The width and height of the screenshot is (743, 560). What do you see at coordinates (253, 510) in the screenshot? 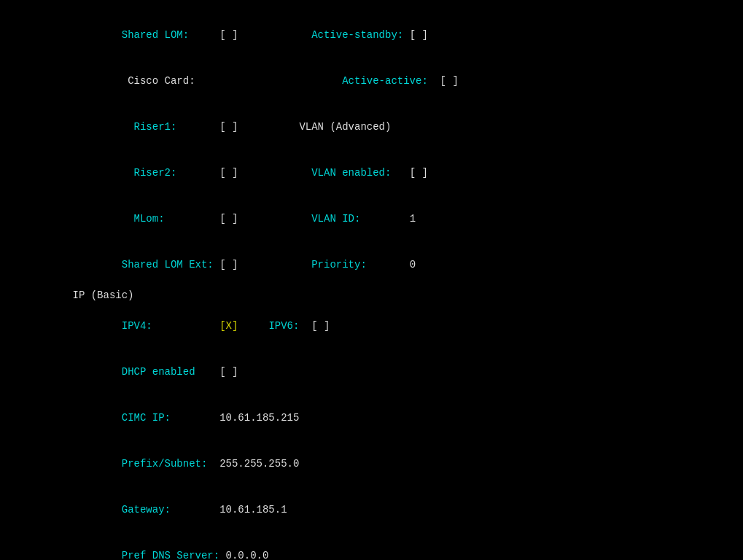
I see `gateway-value: 10.61.185.1` at bounding box center [253, 510].